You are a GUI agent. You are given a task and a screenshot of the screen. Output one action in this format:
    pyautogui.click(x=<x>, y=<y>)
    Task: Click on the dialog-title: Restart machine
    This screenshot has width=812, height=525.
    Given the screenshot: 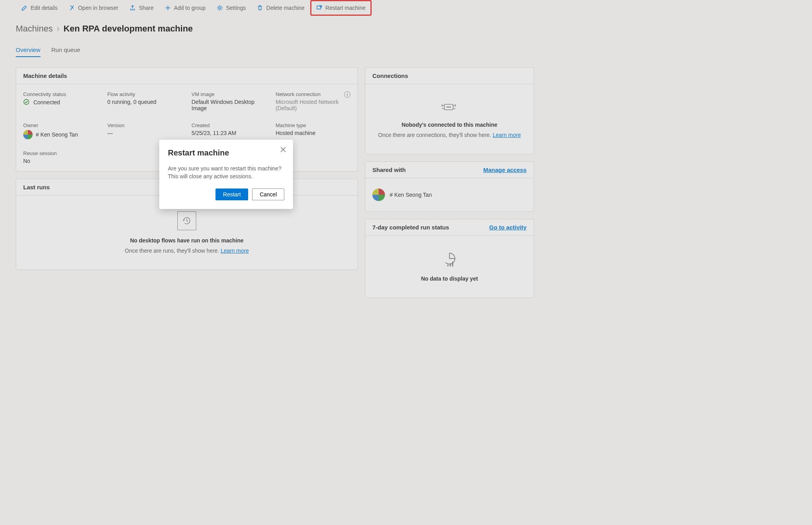 What is the action you would take?
    pyautogui.click(x=226, y=153)
    